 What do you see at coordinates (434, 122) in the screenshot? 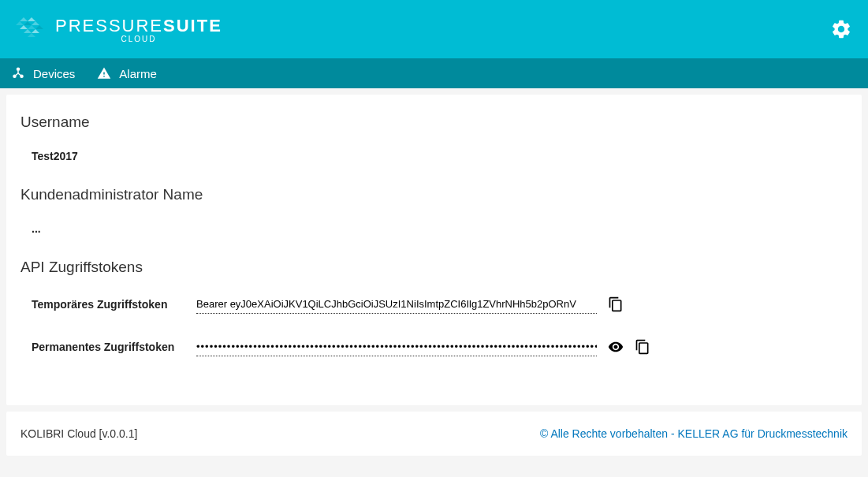
I see `username-label: Username` at bounding box center [434, 122].